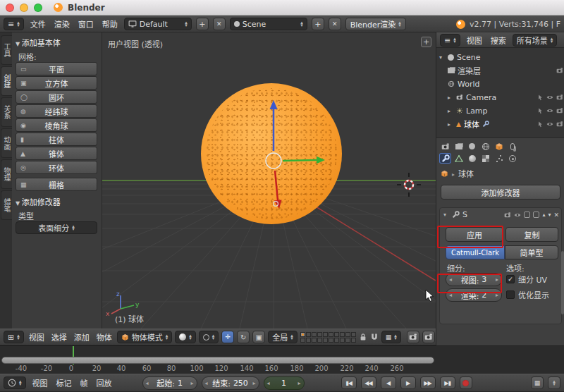 Image resolution: width=564 pixels, height=392 pixels. I want to click on current-frame-field: 1, so click(284, 384).